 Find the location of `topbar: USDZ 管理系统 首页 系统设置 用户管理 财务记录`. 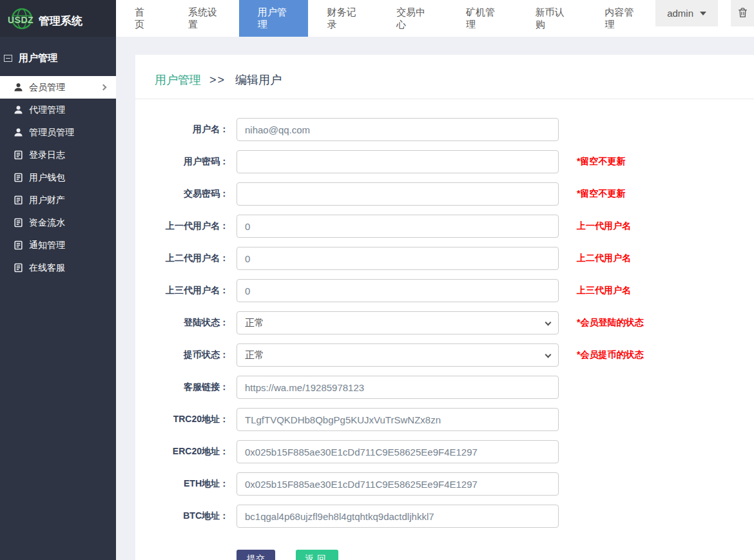

topbar: USDZ 管理系统 首页 系统设置 用户管理 财务记录 is located at coordinates (377, 18).